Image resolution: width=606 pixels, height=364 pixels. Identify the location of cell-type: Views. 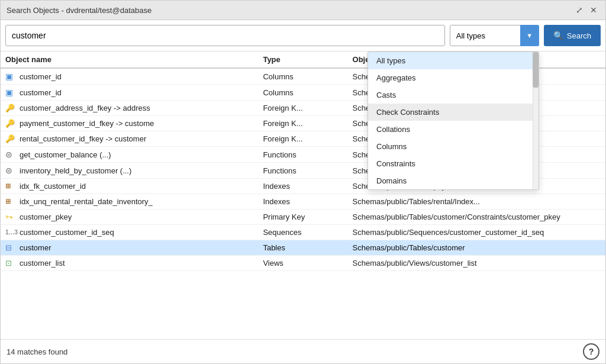
(303, 263).